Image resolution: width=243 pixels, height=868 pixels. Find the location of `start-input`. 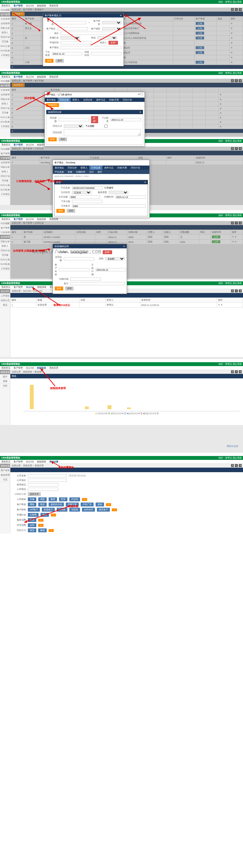

start-input is located at coordinates (111, 270).